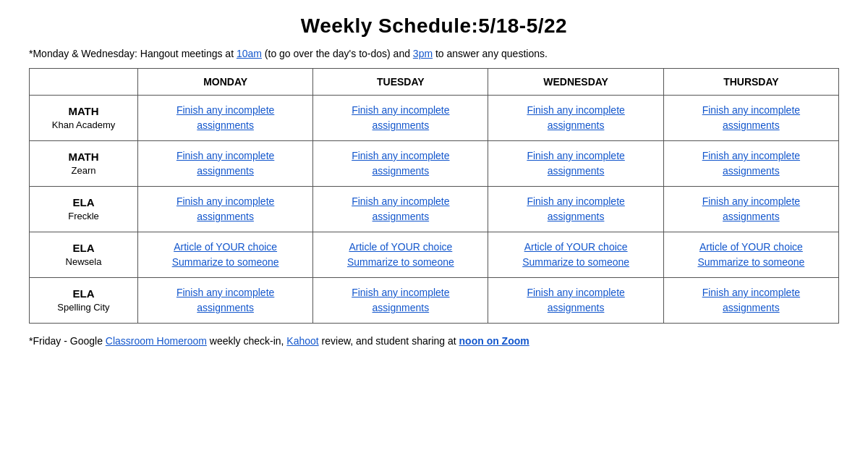 This screenshot has width=868, height=456. Describe the element at coordinates (67, 341) in the screenshot. I see `footer-prefix: *Friday - Google` at that location.